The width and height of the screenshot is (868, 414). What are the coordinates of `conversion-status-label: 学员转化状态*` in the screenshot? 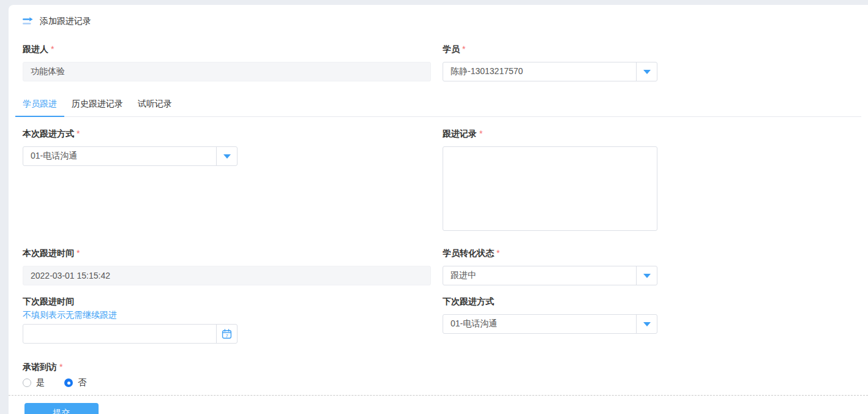 It's located at (550, 253).